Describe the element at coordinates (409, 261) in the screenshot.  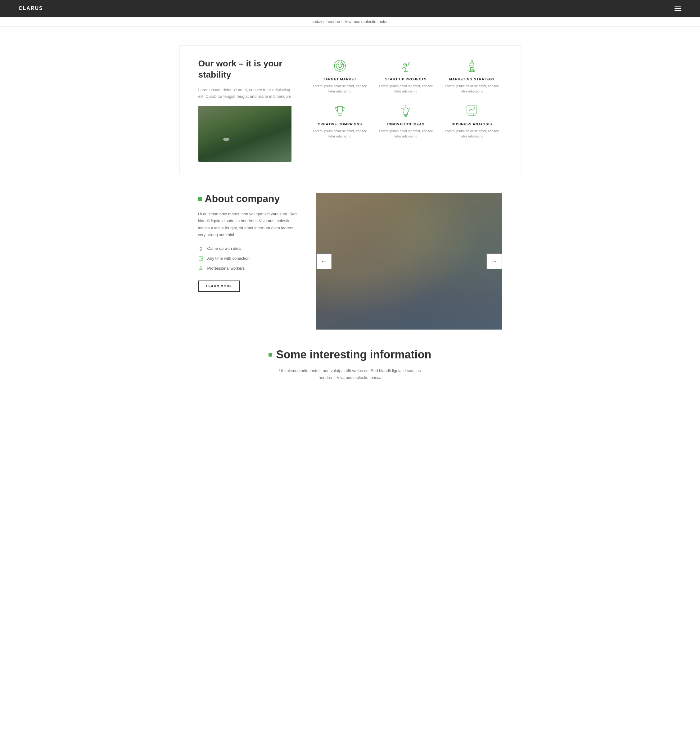
I see `about-image-container: ← →` at that location.